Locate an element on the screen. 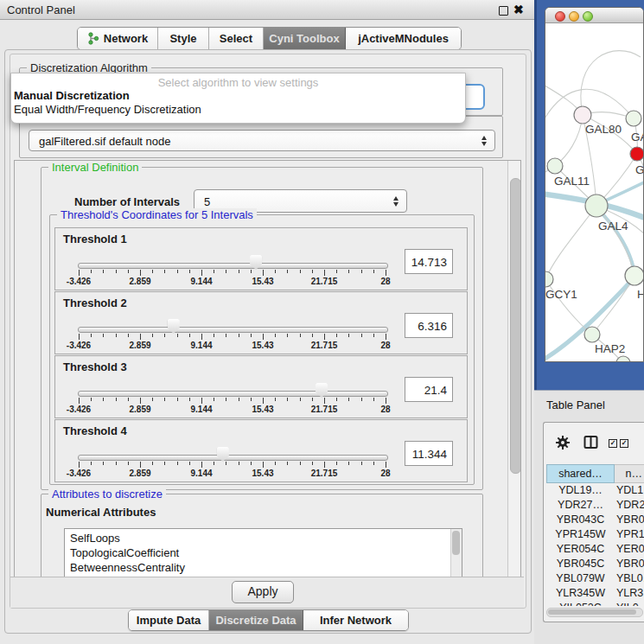  attribute-item: TopologicalCoefficient is located at coordinates (266, 553).